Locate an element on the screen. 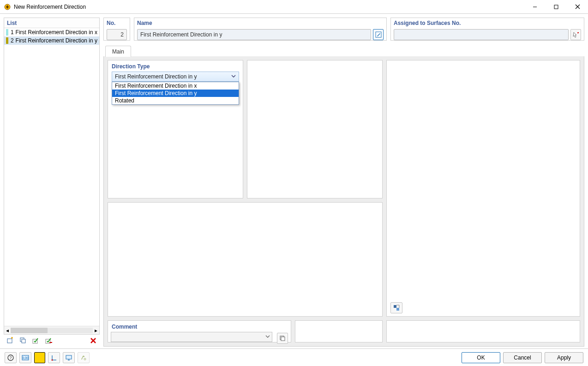  scroll-thumb is located at coordinates (29, 330).